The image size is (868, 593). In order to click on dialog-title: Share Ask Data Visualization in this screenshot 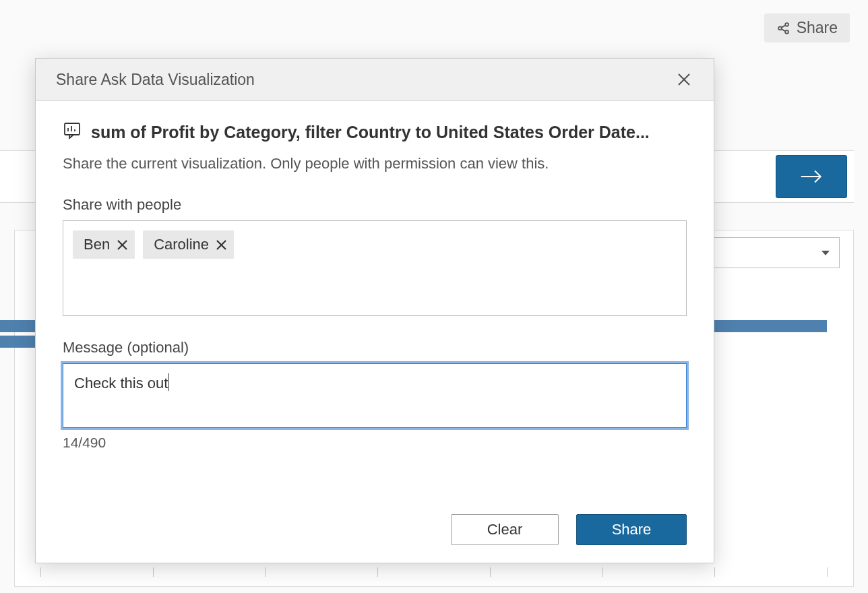, I will do `click(155, 80)`.